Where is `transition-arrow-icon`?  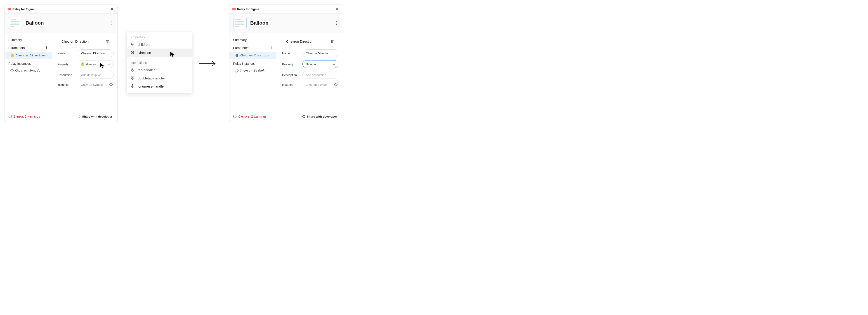 transition-arrow-icon is located at coordinates (208, 64).